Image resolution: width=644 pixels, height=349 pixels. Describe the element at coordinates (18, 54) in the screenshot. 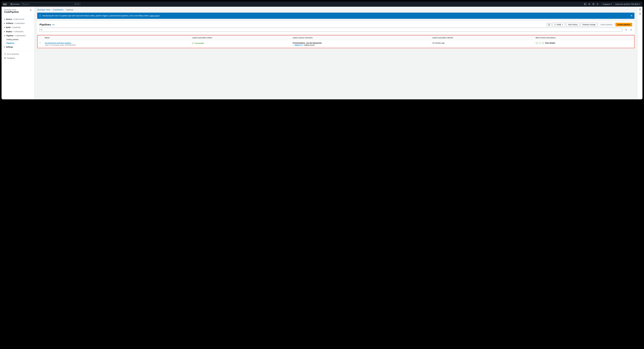

I see `go-to-resource: Go to resource` at that location.